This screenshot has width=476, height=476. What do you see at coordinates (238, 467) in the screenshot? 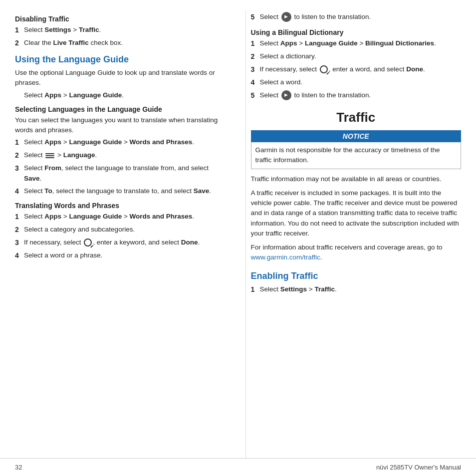
I see `footer: 32 nüvi 2585TV Owner's Manual` at bounding box center [238, 467].